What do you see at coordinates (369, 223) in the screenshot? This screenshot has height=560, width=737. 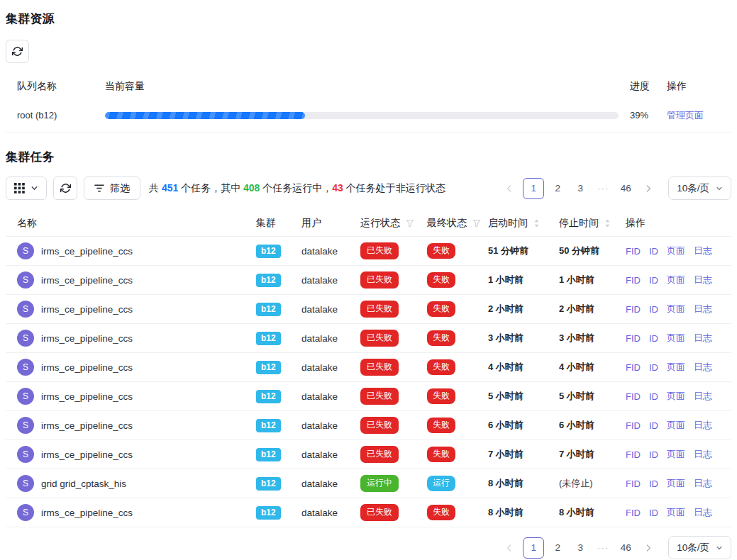 I see `tasks-table-header: 名称 集群 用户 运行状态 最终状态 启动时间` at bounding box center [369, 223].